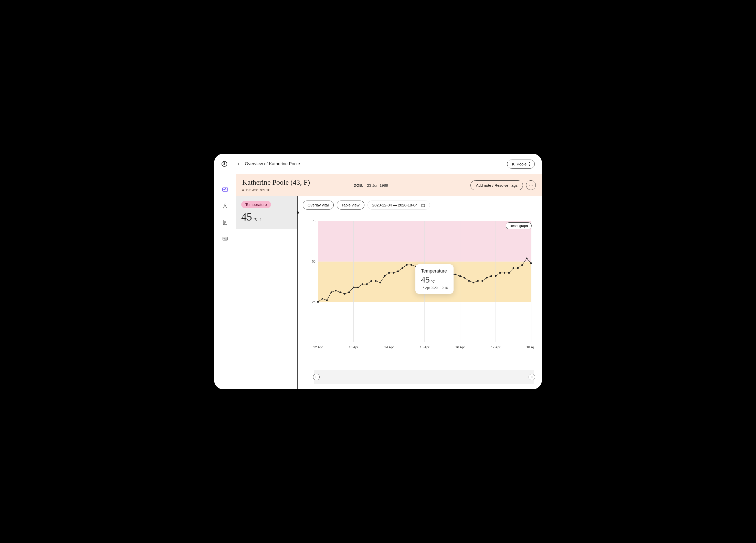 The height and width of the screenshot is (543, 756). I want to click on nav-id-icon, so click(225, 239).